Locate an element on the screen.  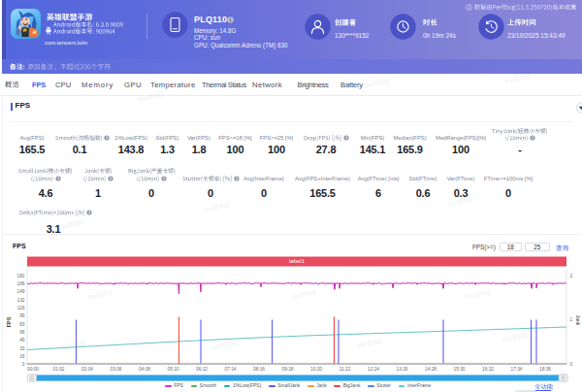
svg-text: 16:32 is located at coordinates (488, 369).